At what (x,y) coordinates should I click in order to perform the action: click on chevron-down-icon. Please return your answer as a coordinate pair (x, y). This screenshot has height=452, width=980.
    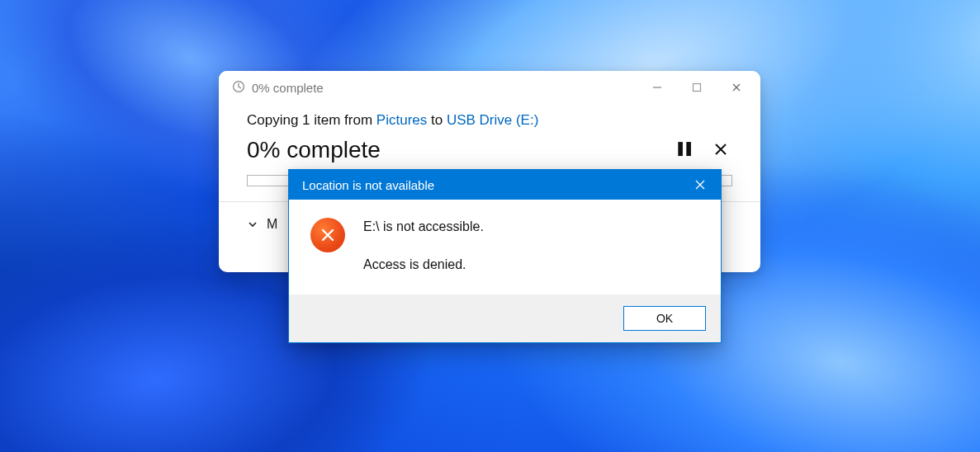
    Looking at the image, I should click on (253, 224).